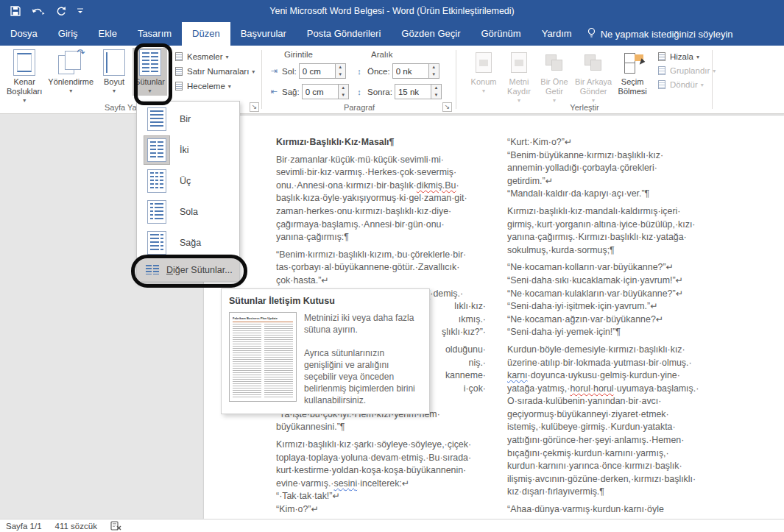 This screenshot has width=784, height=532. What do you see at coordinates (612, 307) in the screenshot?
I see `document-line: “Seni·daha·iyi·işitmek·için·yavrum.”↵` at bounding box center [612, 307].